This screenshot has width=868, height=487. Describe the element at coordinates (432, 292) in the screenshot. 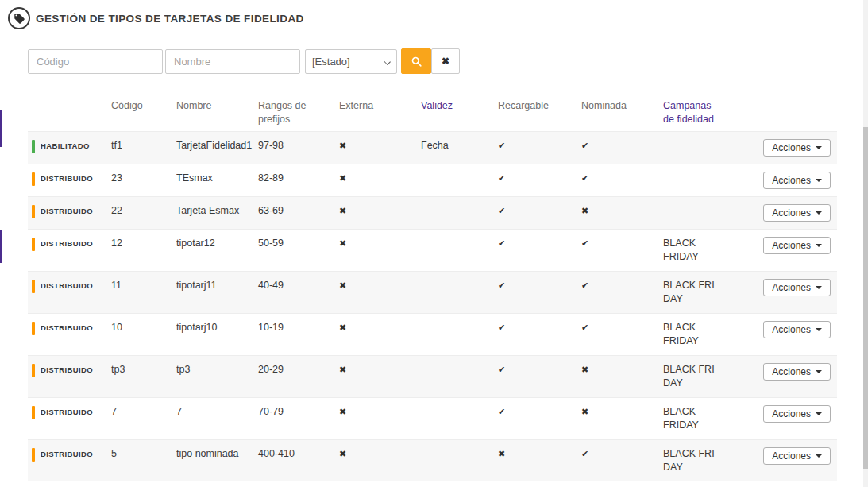

I see `table-row: DISTRIBUIDO 11 tipotarj11 40-49 ✖ ✔ ✔ BL…` at that location.